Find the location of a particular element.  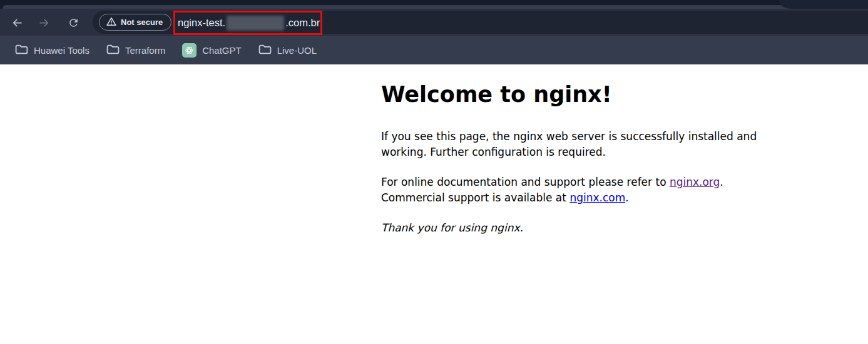

url-annotation-highlight-rect: nginx-test. .com.br is located at coordinates (248, 23).